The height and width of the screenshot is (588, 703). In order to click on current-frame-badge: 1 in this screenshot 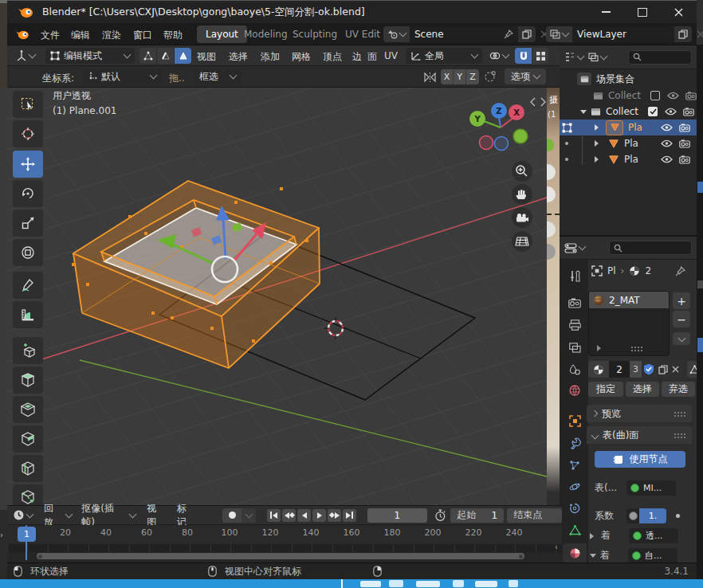, I will do `click(27, 534)`.